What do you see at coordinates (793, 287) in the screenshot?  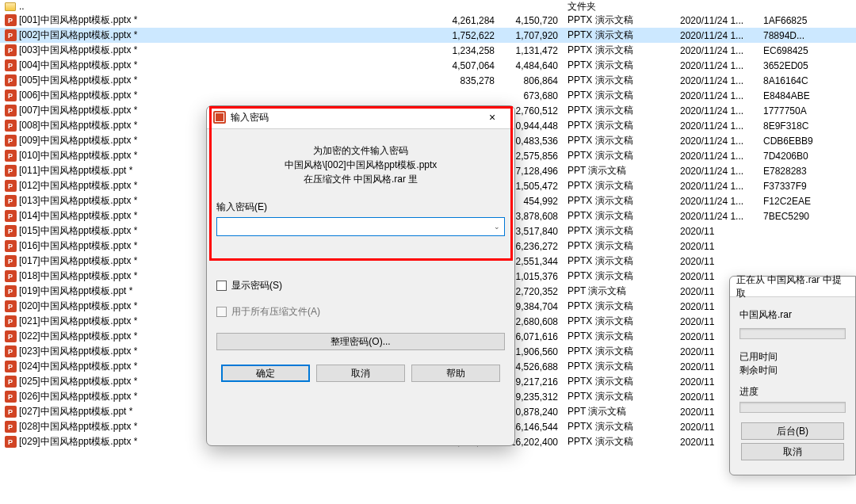 I see `progress-title: 正在从 中国风格.rar 中提取` at bounding box center [793, 287].